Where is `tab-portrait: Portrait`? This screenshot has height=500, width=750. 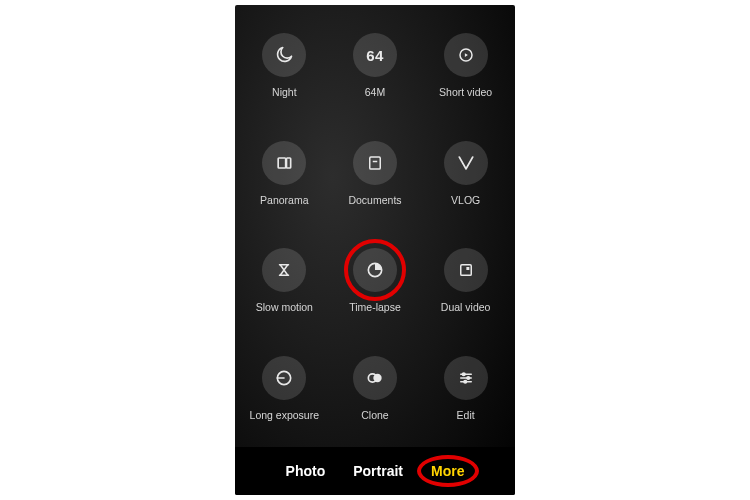
tab-portrait: Portrait is located at coordinates (378, 471).